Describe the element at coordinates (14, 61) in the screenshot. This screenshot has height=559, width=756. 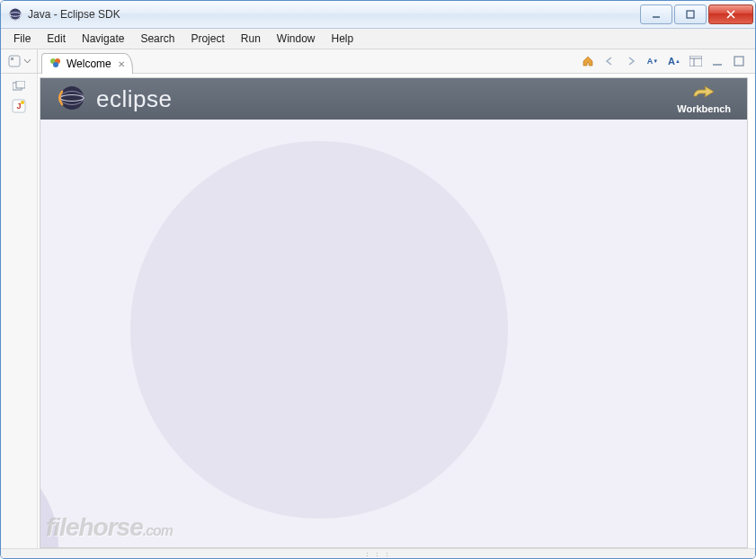
I see `quick-access-icon` at that location.